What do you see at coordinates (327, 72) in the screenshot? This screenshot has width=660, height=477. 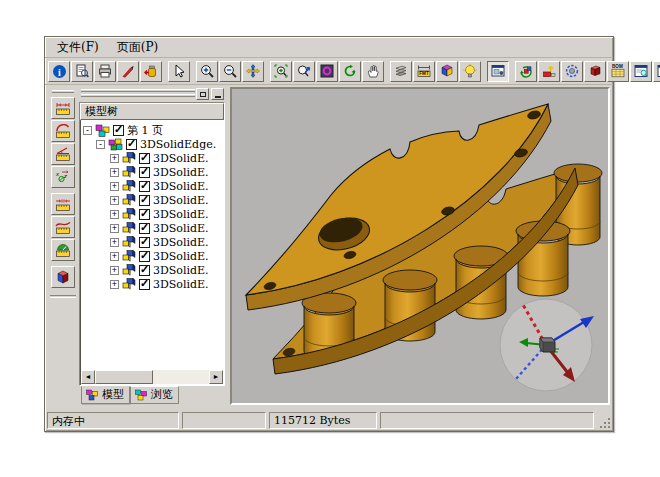 I see `rotate-view-button` at bounding box center [327, 72].